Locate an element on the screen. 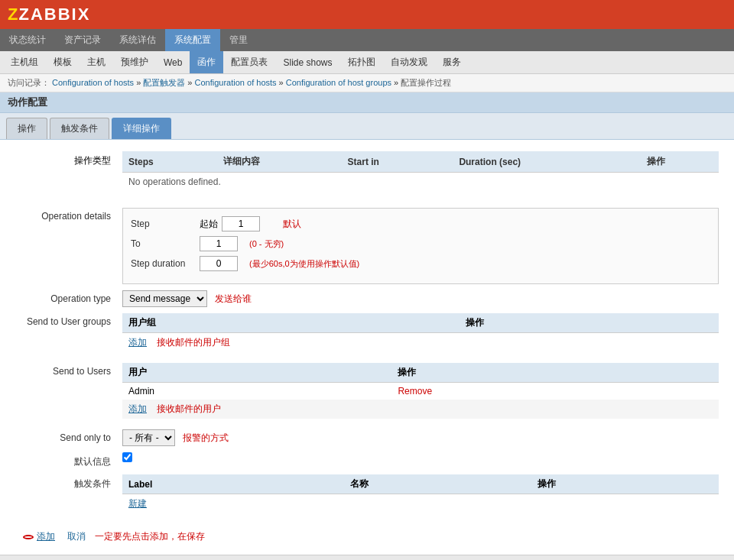 This screenshot has width=734, height=560. conditions-label: 触发条件 is located at coordinates (69, 497).